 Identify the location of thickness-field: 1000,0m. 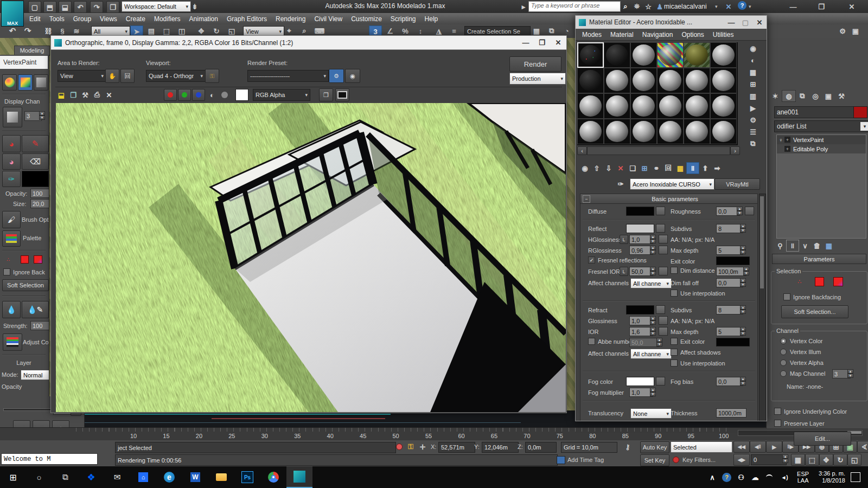
(731, 413).